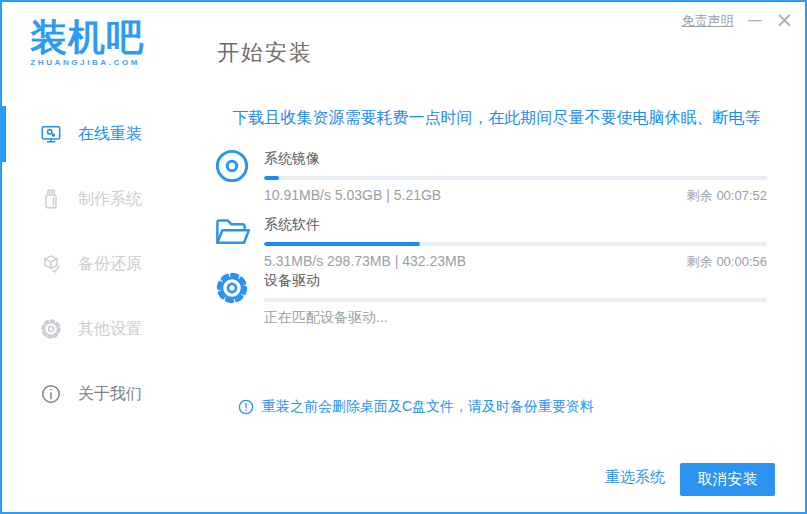  Describe the element at coordinates (110, 394) in the screenshot. I see `sidebar-item-label: 关于我们` at that location.